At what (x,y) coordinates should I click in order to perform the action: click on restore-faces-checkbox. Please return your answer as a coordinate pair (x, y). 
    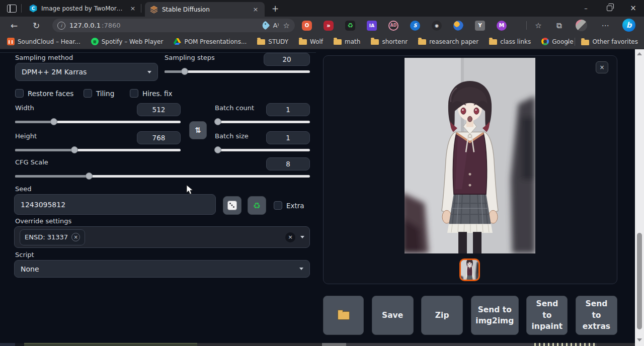
    Looking at the image, I should click on (19, 94).